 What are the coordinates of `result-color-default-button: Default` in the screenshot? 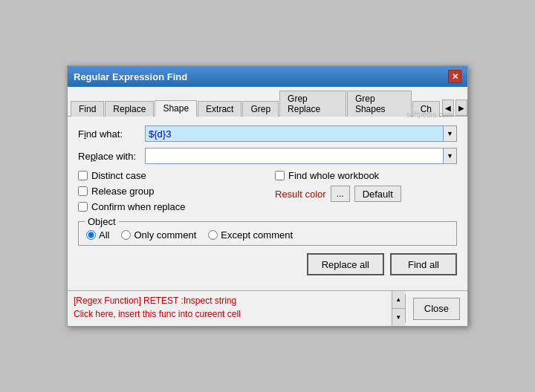 It's located at (377, 194).